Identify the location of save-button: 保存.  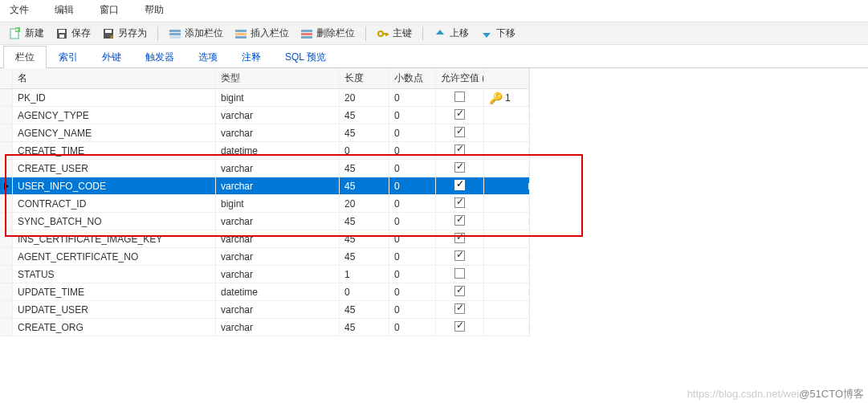
(73, 34).